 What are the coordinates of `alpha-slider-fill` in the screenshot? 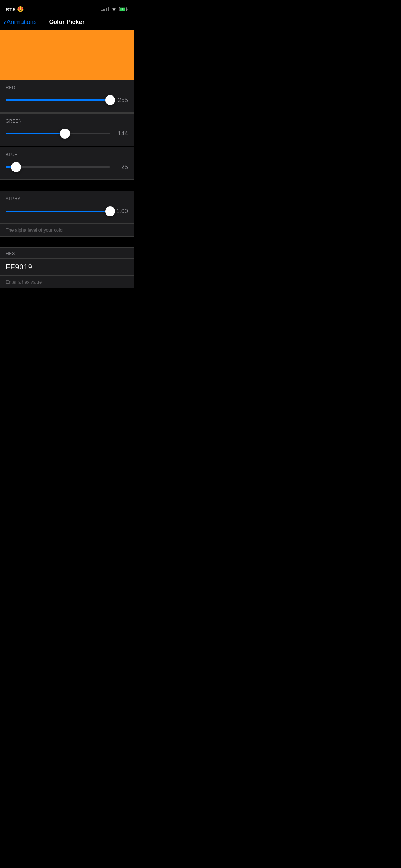 It's located at (58, 211).